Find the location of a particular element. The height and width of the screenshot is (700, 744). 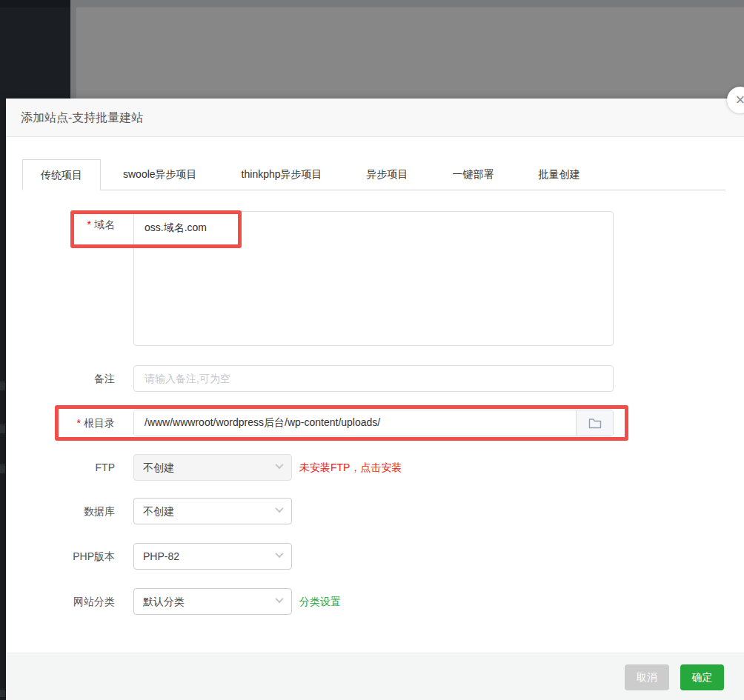

close-icon: × is located at coordinates (740, 100).